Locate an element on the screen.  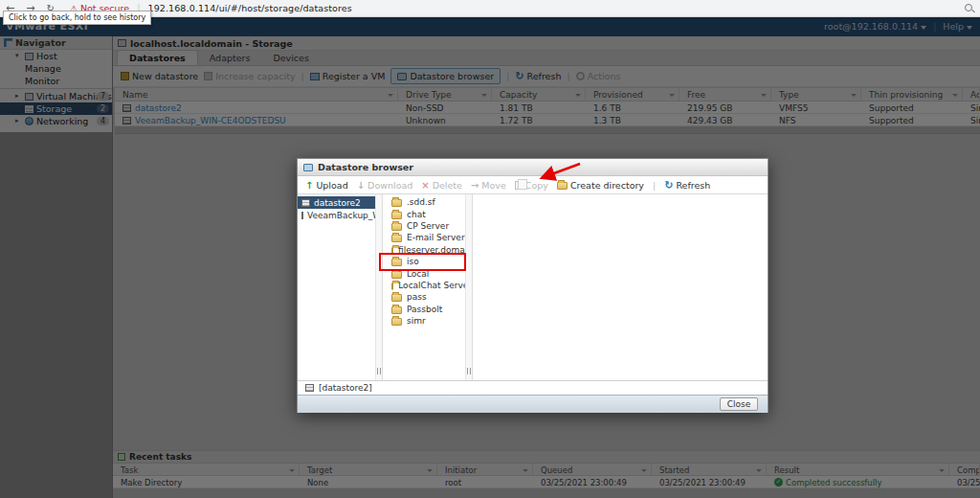
delete-button: ×Delete is located at coordinates (442, 186).